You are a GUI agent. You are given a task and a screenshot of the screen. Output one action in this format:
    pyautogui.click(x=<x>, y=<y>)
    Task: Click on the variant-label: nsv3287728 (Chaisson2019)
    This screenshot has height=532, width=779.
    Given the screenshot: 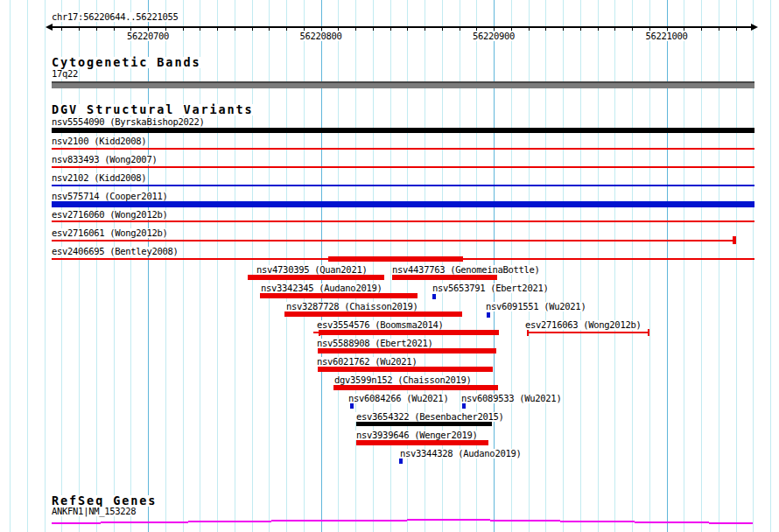 What is the action you would take?
    pyautogui.click(x=352, y=306)
    